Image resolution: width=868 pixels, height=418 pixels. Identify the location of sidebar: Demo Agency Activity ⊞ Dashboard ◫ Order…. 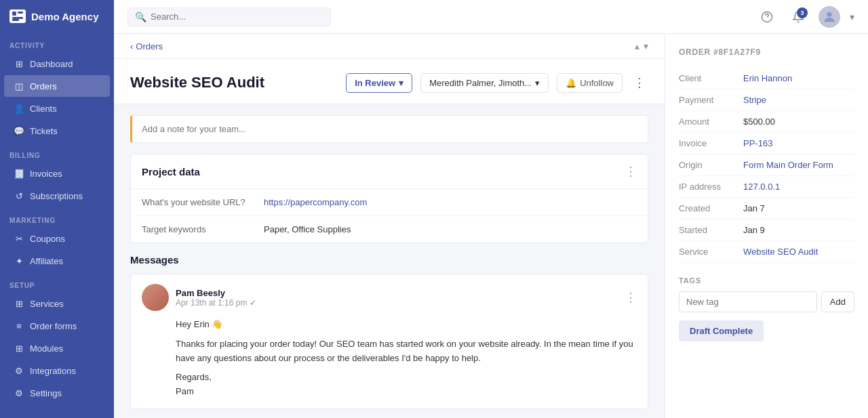
(57, 209).